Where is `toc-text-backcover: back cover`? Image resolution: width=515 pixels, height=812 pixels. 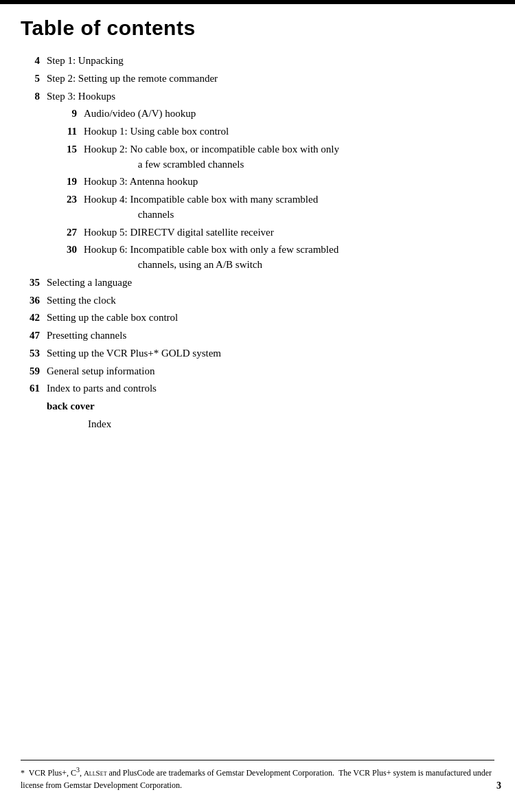 toc-text-backcover: back cover is located at coordinates (71, 407).